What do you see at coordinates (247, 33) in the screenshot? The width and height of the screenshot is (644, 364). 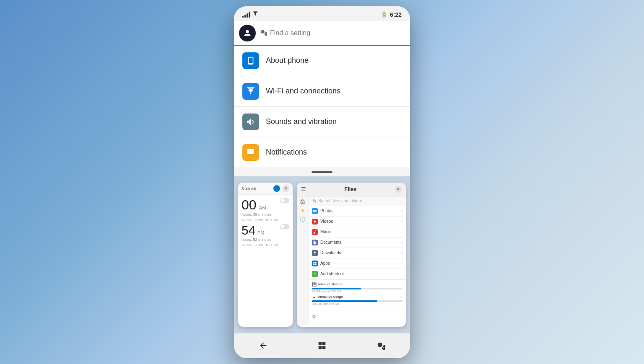 I see `user-avatar` at bounding box center [247, 33].